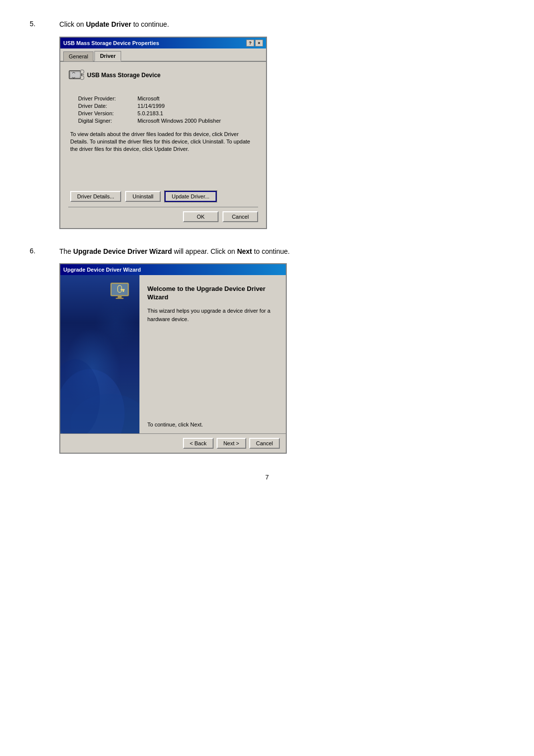 The width and height of the screenshot is (534, 756). Describe the element at coordinates (96, 196) in the screenshot. I see `driver-details-button: Driver Details...` at that location.